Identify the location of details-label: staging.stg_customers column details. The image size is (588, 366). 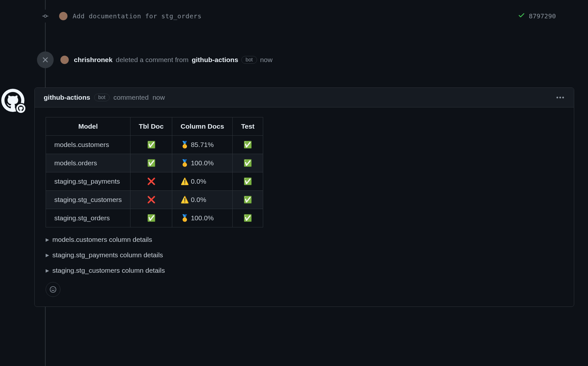
(109, 270).